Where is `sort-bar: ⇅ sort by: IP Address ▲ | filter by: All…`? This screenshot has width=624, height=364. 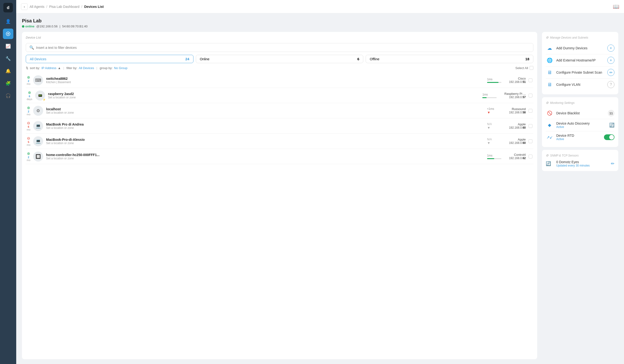 sort-bar: ⇅ sort by: IP Address ▲ | filter by: All… is located at coordinates (280, 68).